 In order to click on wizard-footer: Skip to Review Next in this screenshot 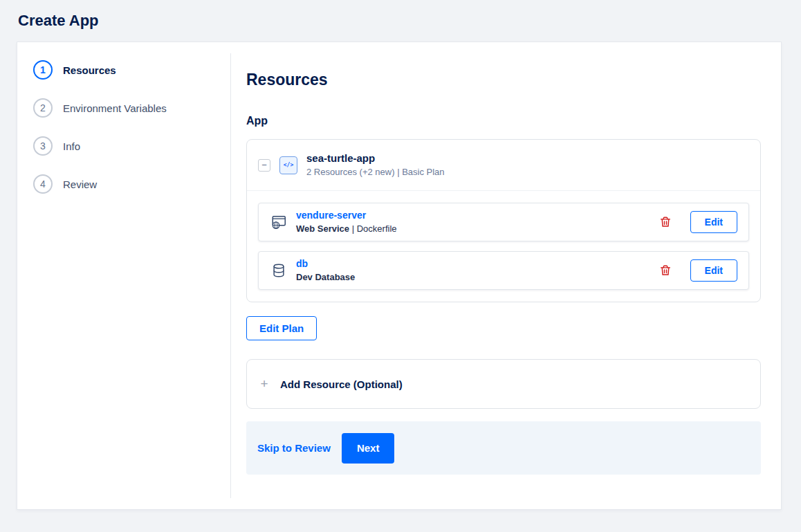, I will do `click(504, 448)`.